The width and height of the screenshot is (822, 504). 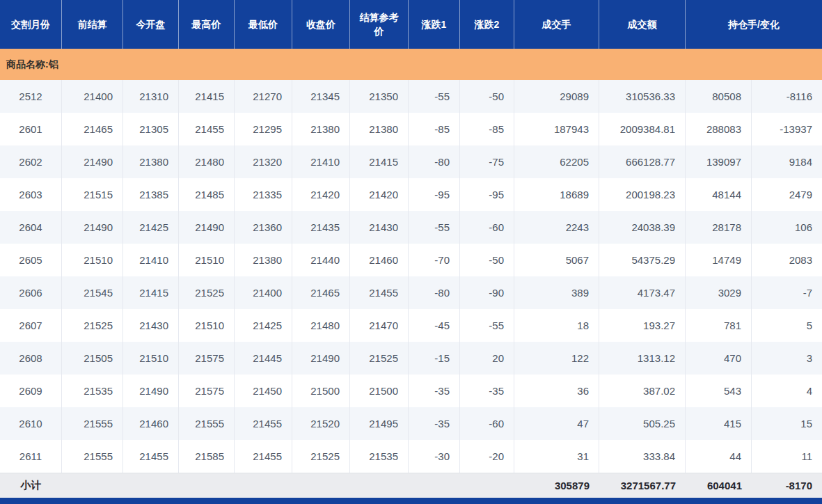 What do you see at coordinates (411, 96) in the screenshot?
I see `table-row: 2512 21400 21310 21415 21270 21345 21350…` at bounding box center [411, 96].